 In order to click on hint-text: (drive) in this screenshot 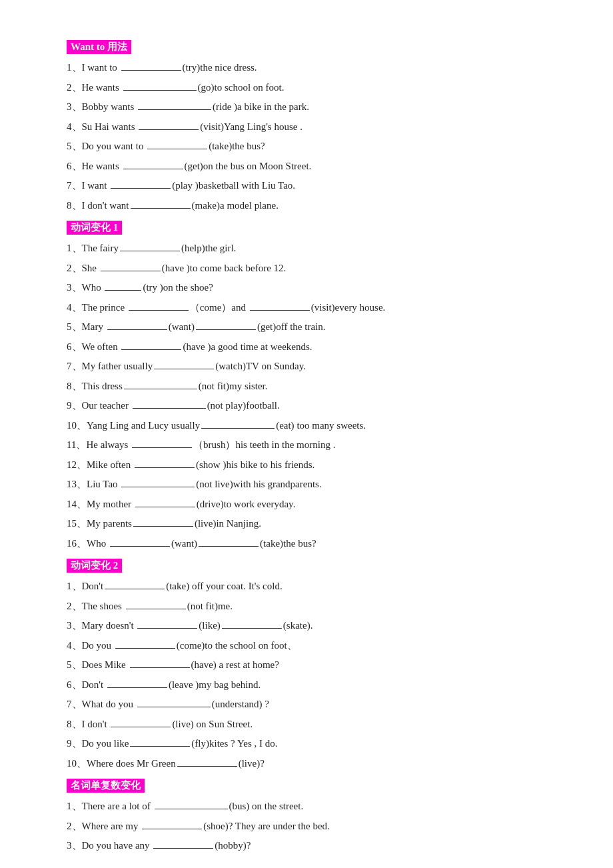, I will do `click(211, 504)`.